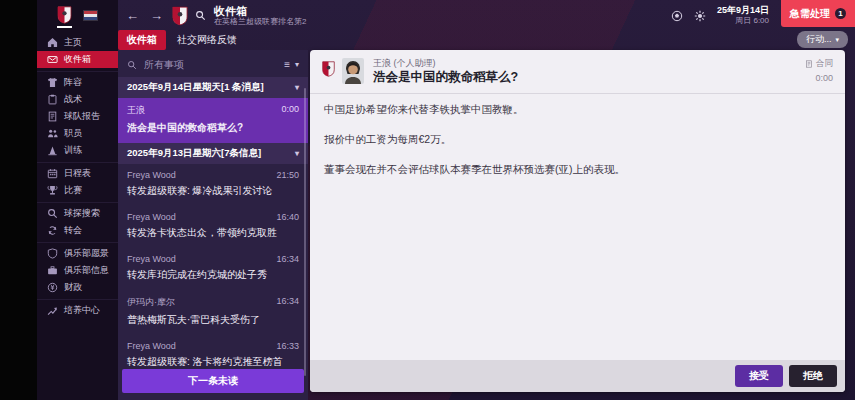  What do you see at coordinates (213, 350) in the screenshot?
I see `message-list-item: Freya Wood16:33转发超级联赛: 洛卡将约克推至榜首` at bounding box center [213, 350].